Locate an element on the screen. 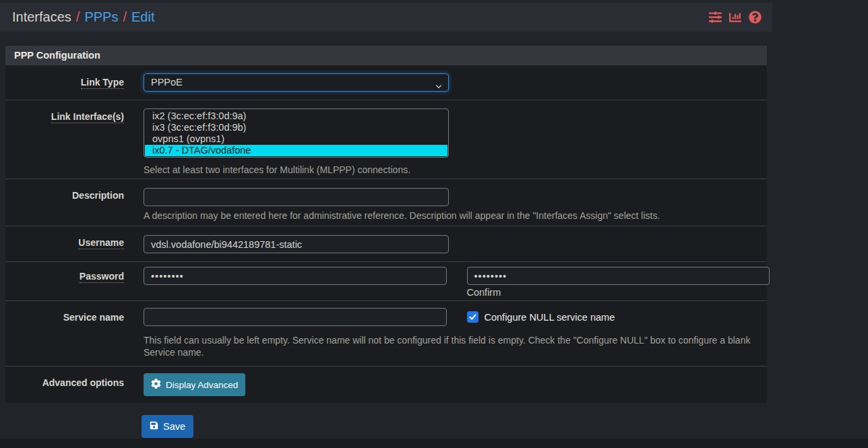 The width and height of the screenshot is (868, 448). top-navbar: Interfaces / PPPs / Edit is located at coordinates (386, 18).